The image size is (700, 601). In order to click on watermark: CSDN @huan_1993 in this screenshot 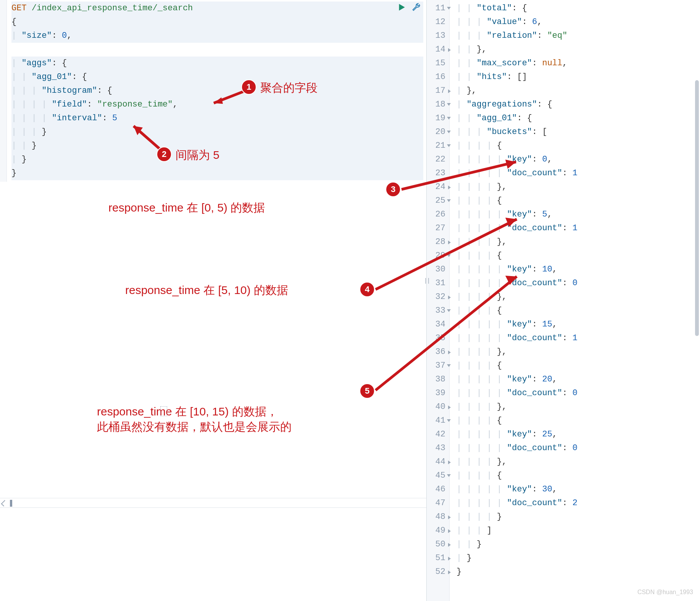, I will do `click(665, 592)`.